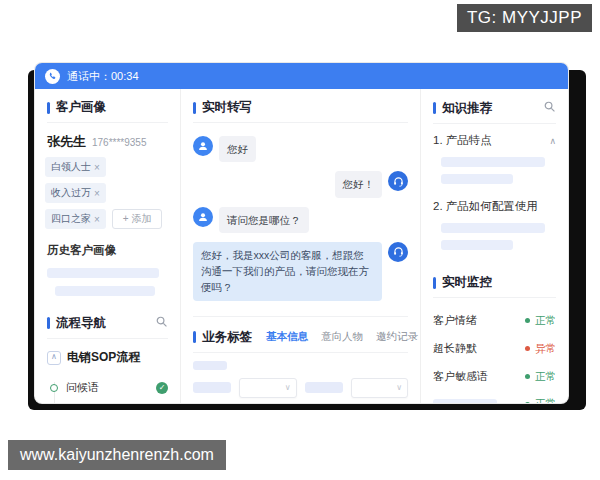 The width and height of the screenshot is (600, 480). I want to click on monitor-list: 客户情绪 正常 超长静默 异常 客户敏感语 正常 正常 正常, so click(494, 350).